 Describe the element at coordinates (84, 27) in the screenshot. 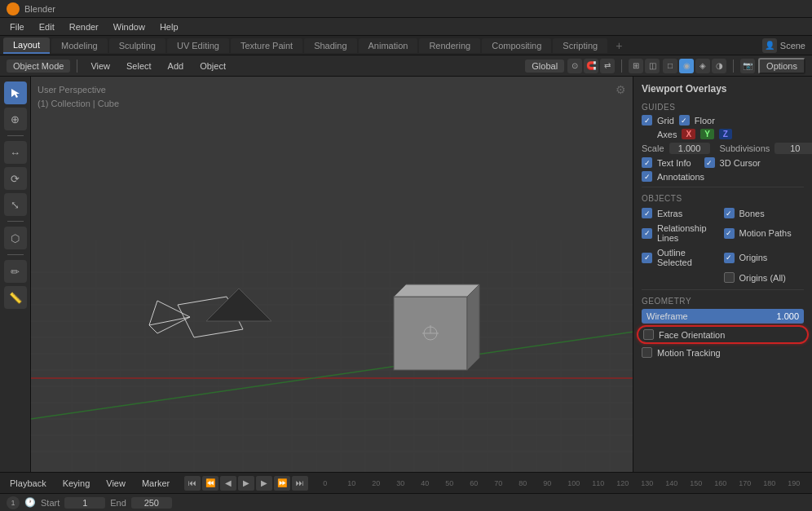

I see `menu-render: Render` at that location.